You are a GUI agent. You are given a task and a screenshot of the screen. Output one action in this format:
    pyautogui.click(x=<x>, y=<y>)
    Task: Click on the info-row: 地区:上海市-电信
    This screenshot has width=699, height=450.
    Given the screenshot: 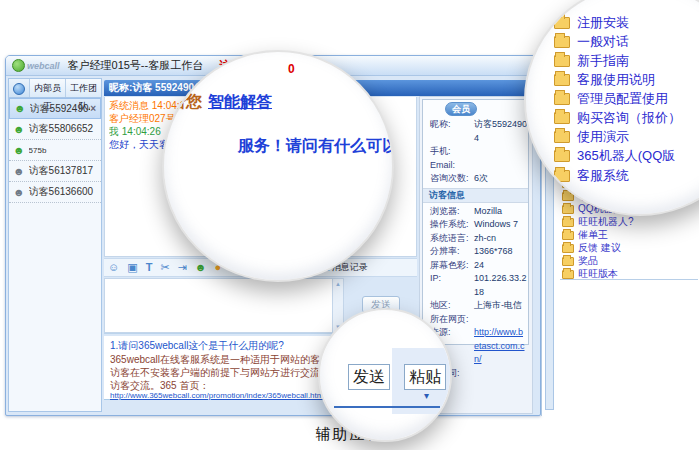 What is the action you would take?
    pyautogui.click(x=476, y=306)
    